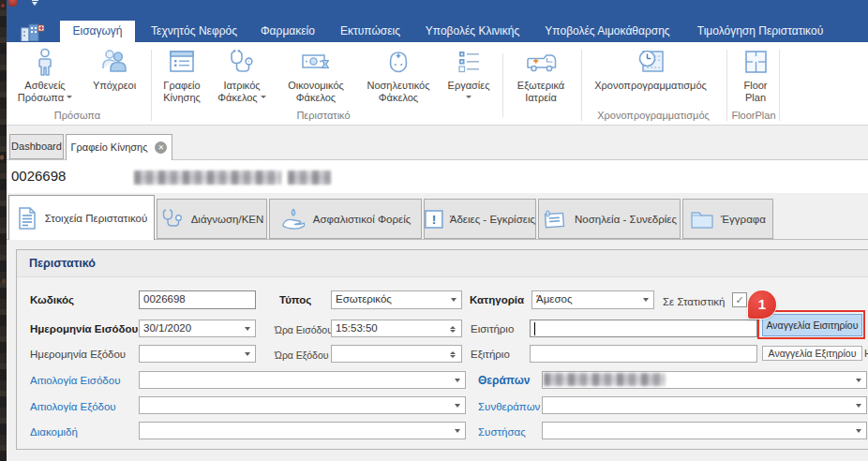 This screenshot has width=868, height=461. I want to click on section-tab-stoixeia-peristatikou: Στοιχεία Περιστατικού, so click(82, 217).